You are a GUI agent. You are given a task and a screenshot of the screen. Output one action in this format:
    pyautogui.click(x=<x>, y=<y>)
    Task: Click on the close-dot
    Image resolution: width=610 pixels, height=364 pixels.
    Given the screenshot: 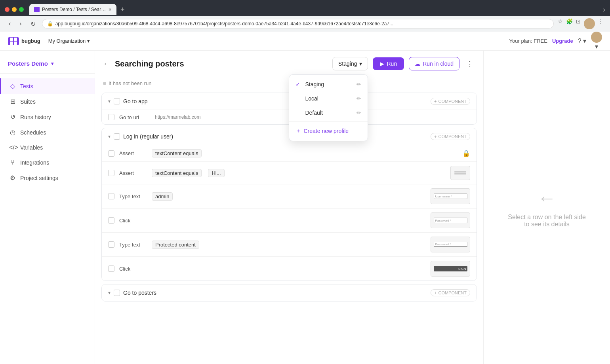 What is the action you would take?
    pyautogui.click(x=7, y=9)
    